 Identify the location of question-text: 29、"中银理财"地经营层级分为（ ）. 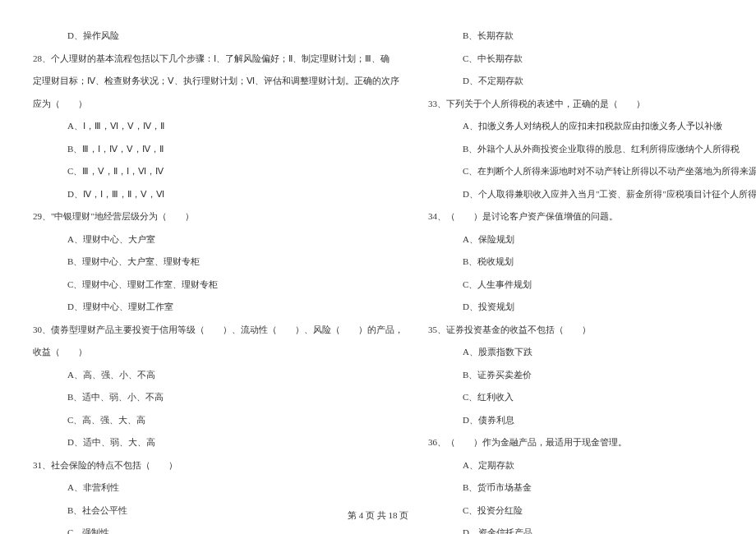
(219, 217).